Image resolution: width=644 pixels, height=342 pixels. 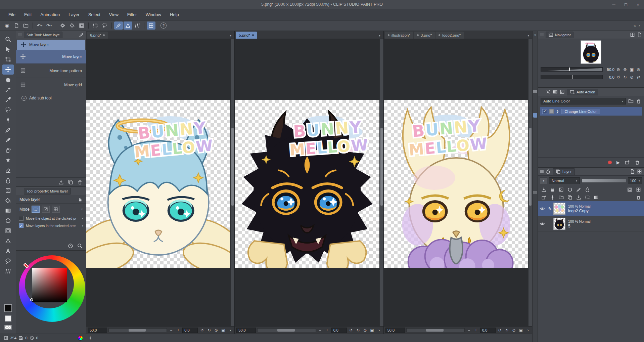 What do you see at coordinates (8, 251) in the screenshot?
I see `tool-text` at bounding box center [8, 251].